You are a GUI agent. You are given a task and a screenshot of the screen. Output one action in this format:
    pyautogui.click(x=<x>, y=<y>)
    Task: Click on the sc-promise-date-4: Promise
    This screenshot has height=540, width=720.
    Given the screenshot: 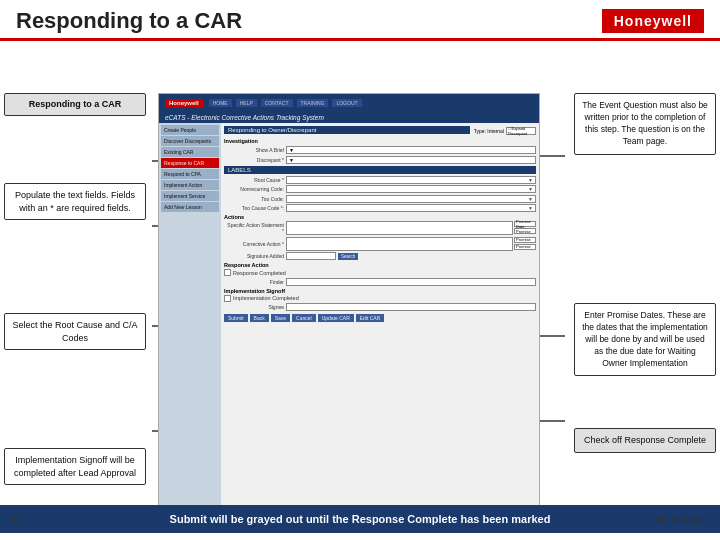 What is the action you would take?
    pyautogui.click(x=525, y=247)
    